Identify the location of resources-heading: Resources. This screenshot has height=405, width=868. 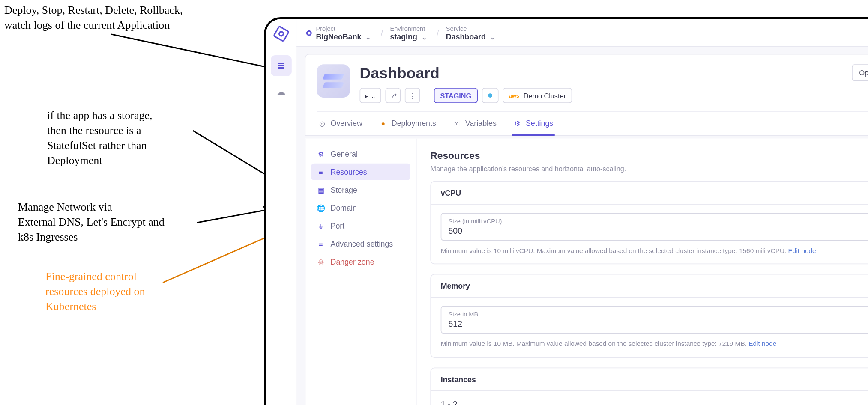
(650, 155).